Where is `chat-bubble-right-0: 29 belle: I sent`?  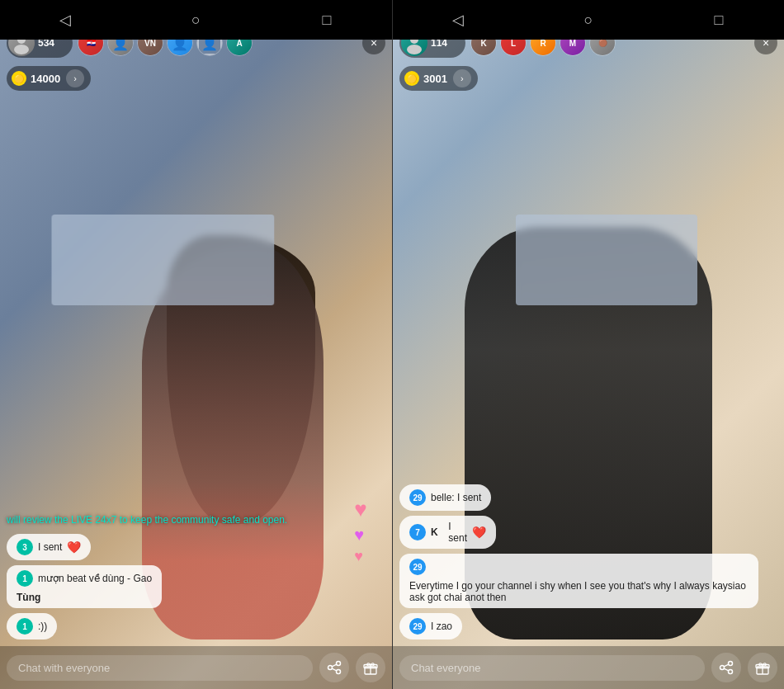 chat-bubble-right-0: 29 belle: I sent is located at coordinates (446, 498).